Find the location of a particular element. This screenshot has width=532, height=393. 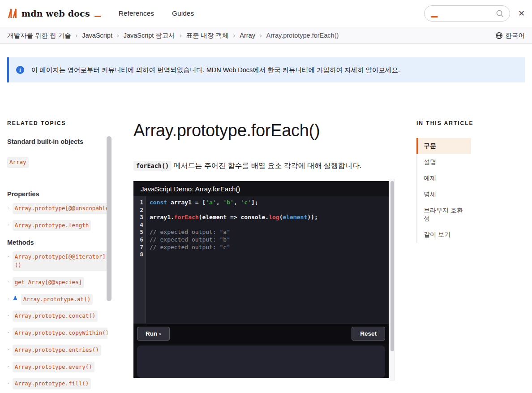

sidebar-scrollbar-thumb is located at coordinates (109, 219).